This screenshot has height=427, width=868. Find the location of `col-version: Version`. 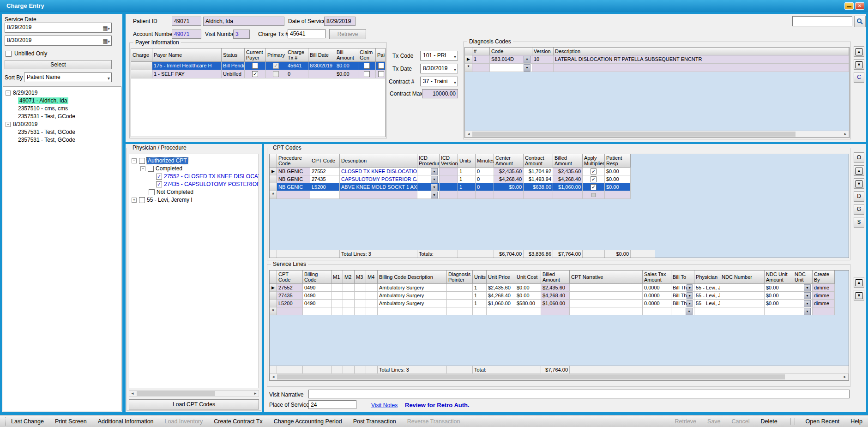

col-version: Version is located at coordinates (543, 52).